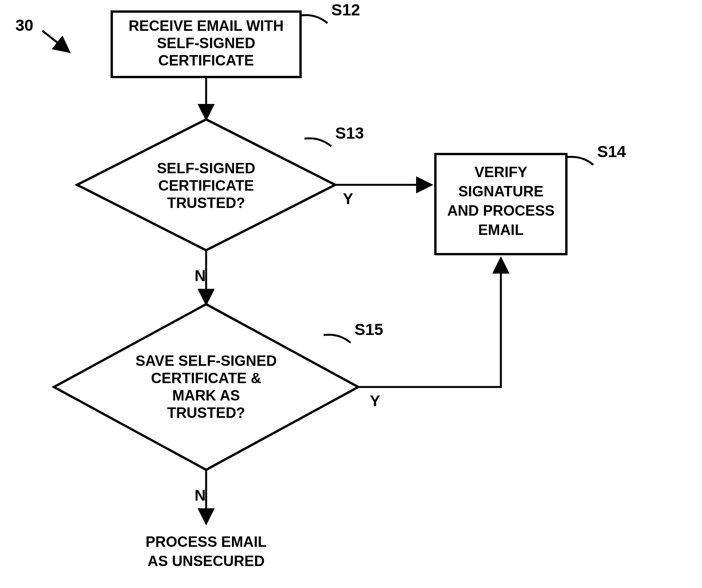 The width and height of the screenshot is (702, 588). Describe the element at coordinates (207, 361) in the screenshot. I see `s15-line1: SAVE SELF-SIGNED` at that location.